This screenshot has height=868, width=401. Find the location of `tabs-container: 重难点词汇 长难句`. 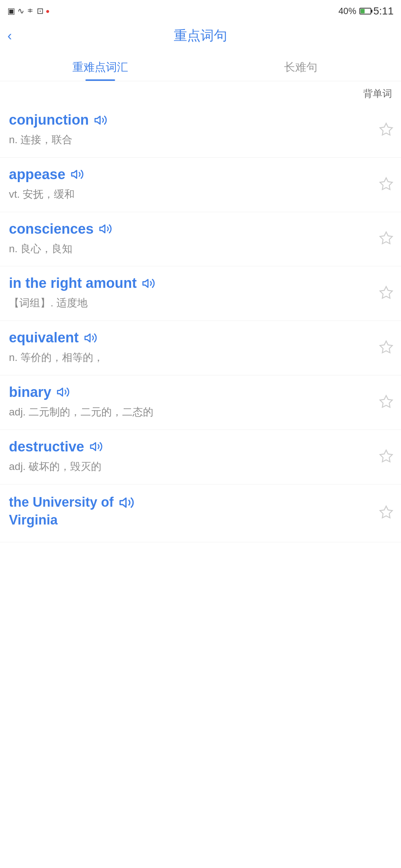

tabs-container: 重难点词汇 长难句 is located at coordinates (200, 66).